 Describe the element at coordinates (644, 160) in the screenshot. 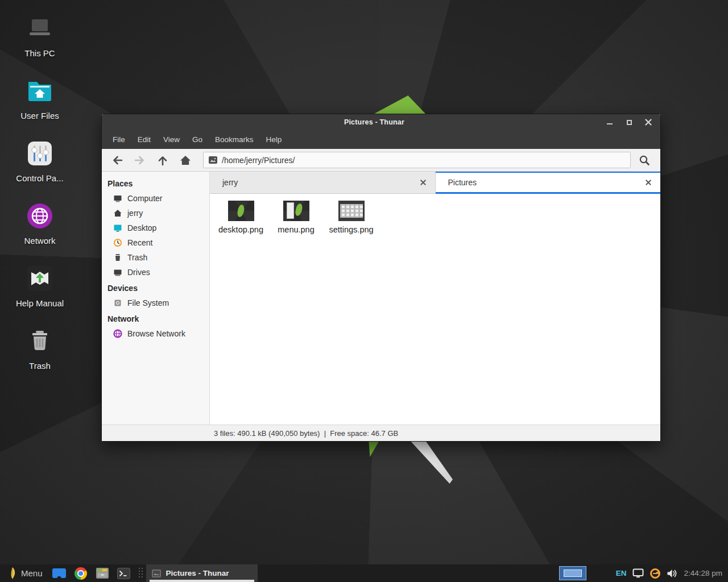

I see `search-icon` at that location.